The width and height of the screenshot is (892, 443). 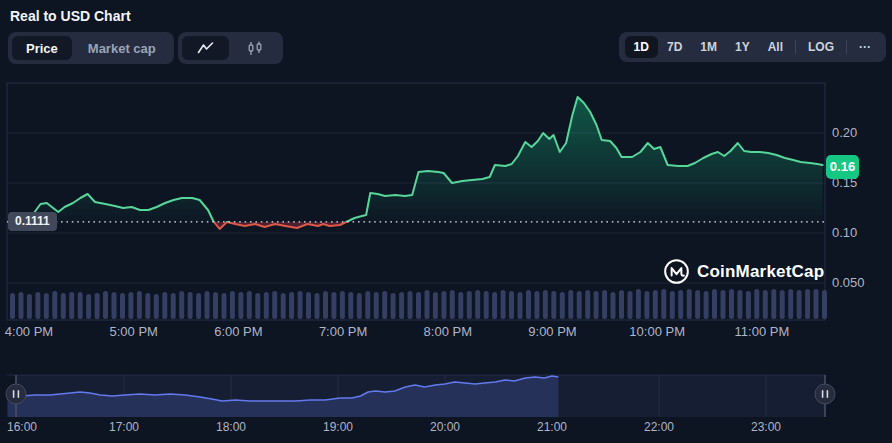 What do you see at coordinates (848, 282) in the screenshot?
I see `y-tick-label: 0.050` at bounding box center [848, 282].